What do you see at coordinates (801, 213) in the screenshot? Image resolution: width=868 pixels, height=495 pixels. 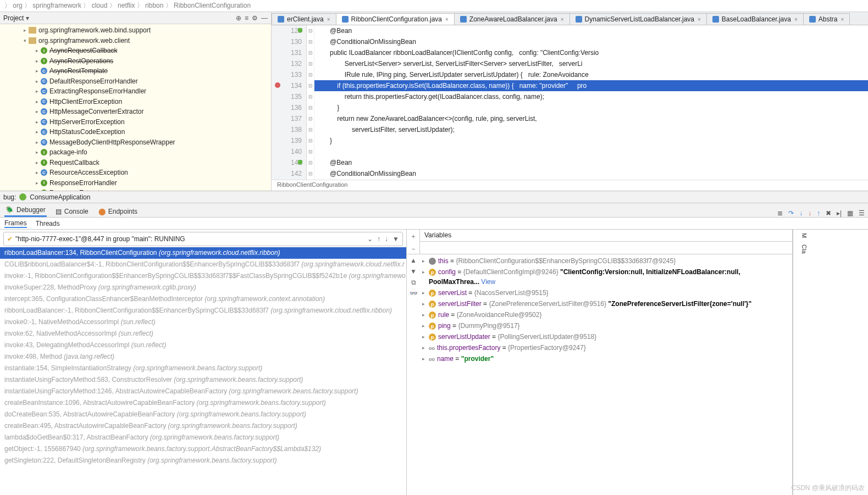 I see `step-into-icon: ↓` at bounding box center [801, 213].